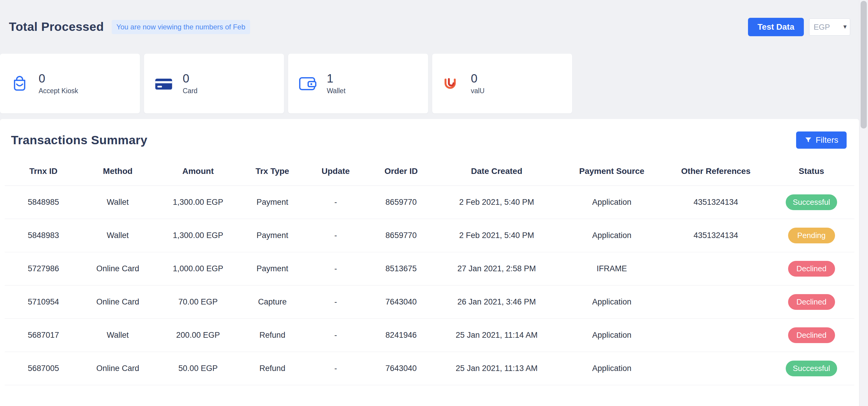 Image resolution: width=868 pixels, height=406 pixels. Describe the element at coordinates (43, 236) in the screenshot. I see `cell-trnx-id: 5848983` at that location.